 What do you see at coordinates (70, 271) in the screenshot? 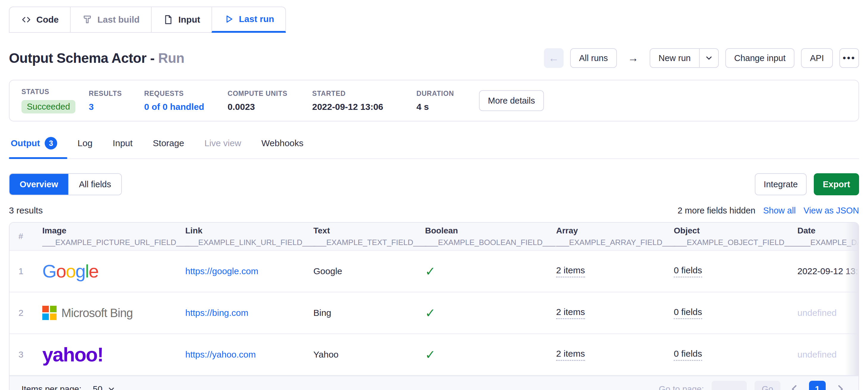
I see `google-logo: Google` at bounding box center [70, 271].